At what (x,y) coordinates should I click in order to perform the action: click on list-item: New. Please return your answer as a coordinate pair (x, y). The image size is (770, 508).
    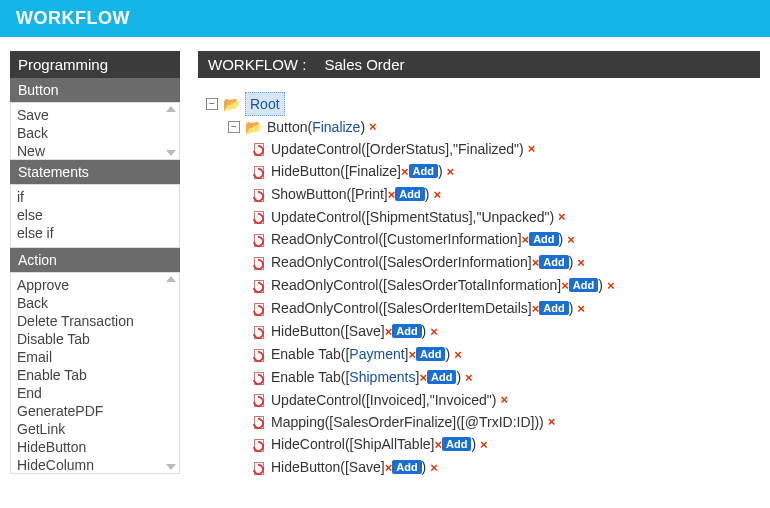
    Looking at the image, I should click on (98, 151).